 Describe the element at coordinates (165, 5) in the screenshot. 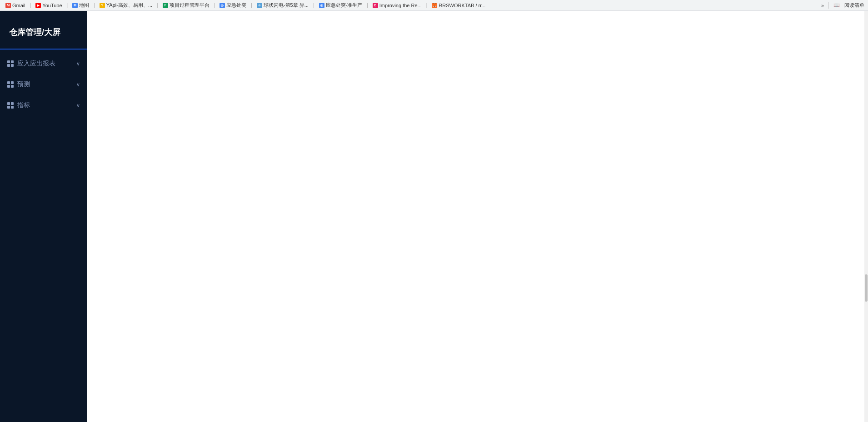

I see `project-icon: P` at that location.